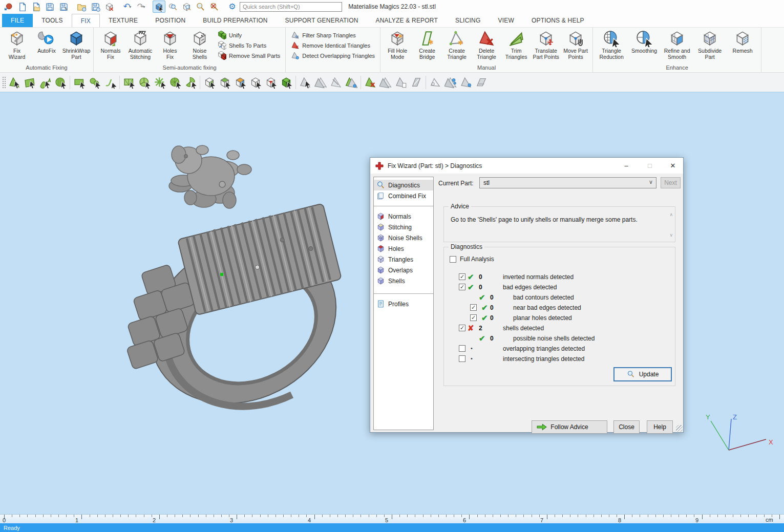 This screenshot has height=532, width=784. I want to click on dialog-resize-grip, so click(679, 428).